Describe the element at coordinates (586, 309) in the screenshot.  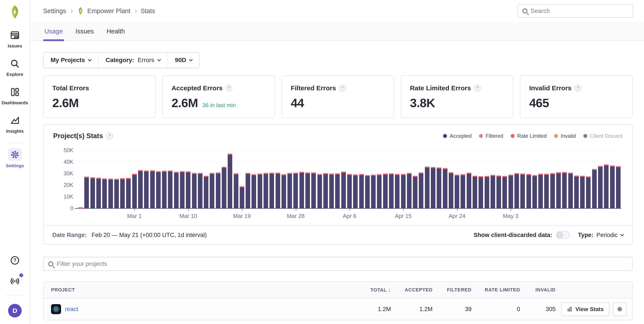
I see `view-stats-button: View Stats` at that location.